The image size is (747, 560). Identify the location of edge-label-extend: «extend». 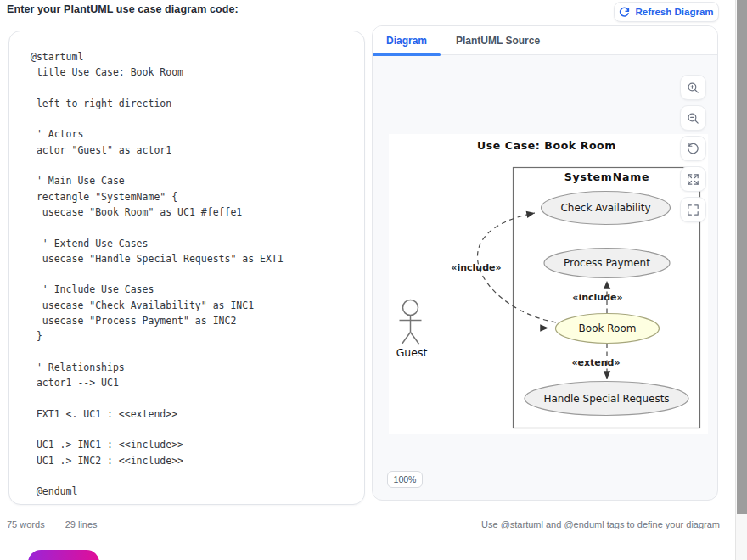
(596, 363).